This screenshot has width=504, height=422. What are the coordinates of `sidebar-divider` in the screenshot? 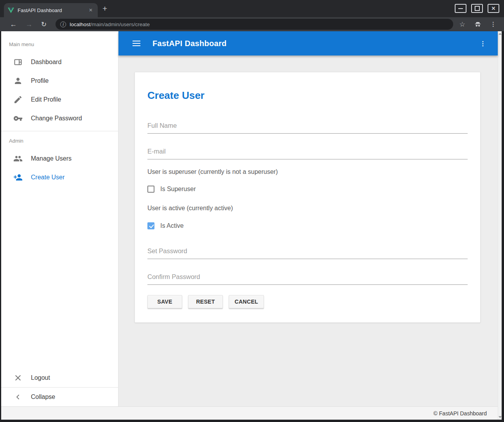 It's located at (59, 131).